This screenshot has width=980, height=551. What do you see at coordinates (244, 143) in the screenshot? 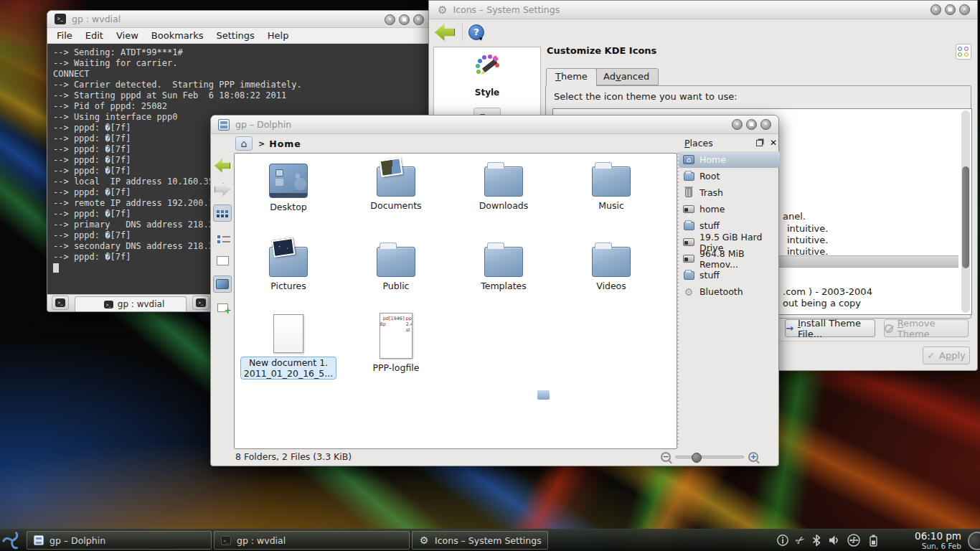
I see `home-icon: ⌂` at bounding box center [244, 143].